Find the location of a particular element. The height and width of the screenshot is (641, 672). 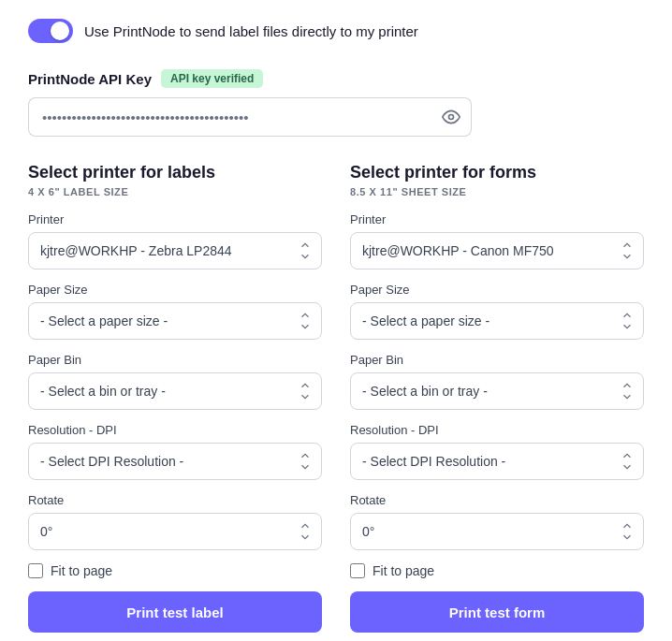

labels-resolution-select: - Select DPI Resolution - is located at coordinates (175, 461).